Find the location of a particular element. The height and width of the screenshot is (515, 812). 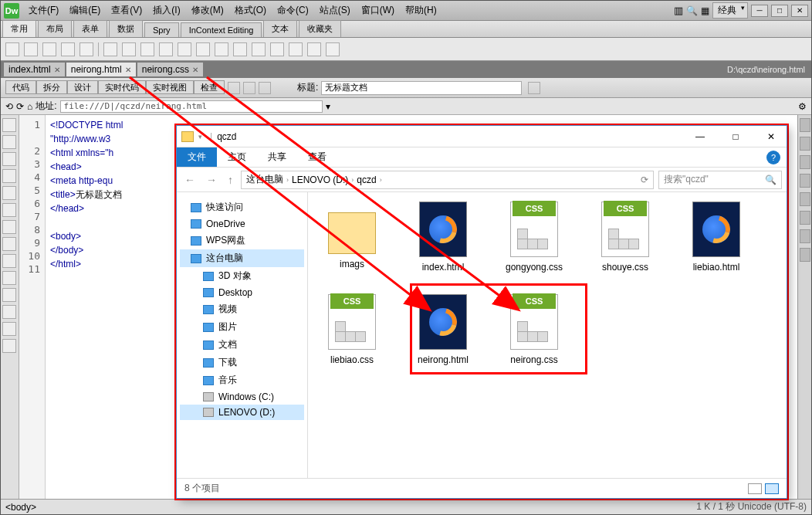

insert-tab: 常用 is located at coordinates (19, 29).